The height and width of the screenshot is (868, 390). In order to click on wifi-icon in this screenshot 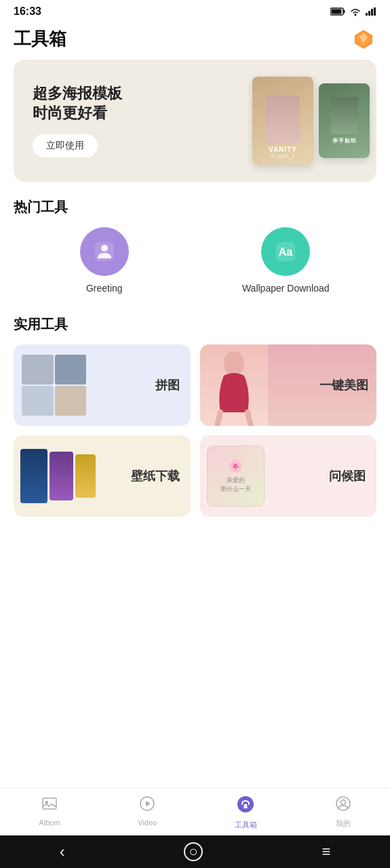, I will do `click(355, 12)`.